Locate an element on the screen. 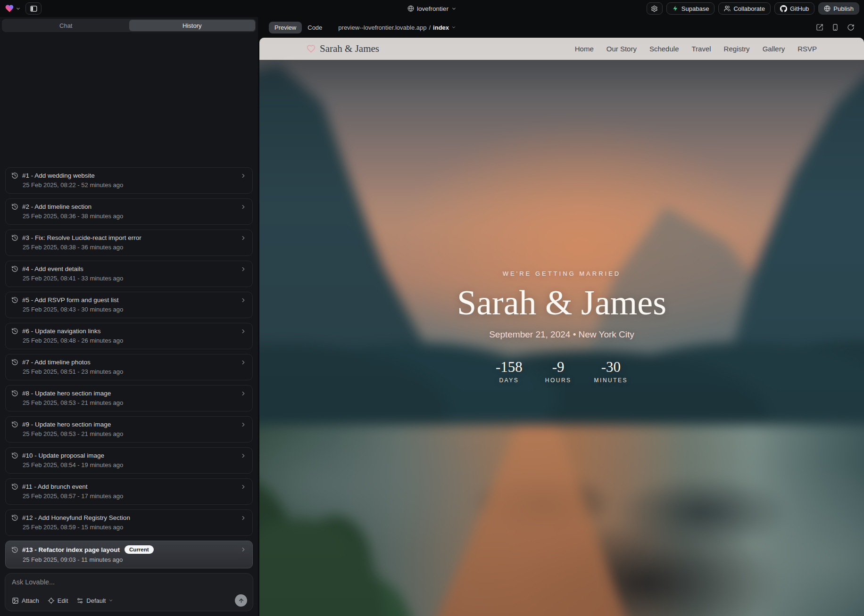 The height and width of the screenshot is (616, 864). history-item-timestamp: 25 Feb 2025, 08:53 - 21 minutes ago is located at coordinates (129, 434).